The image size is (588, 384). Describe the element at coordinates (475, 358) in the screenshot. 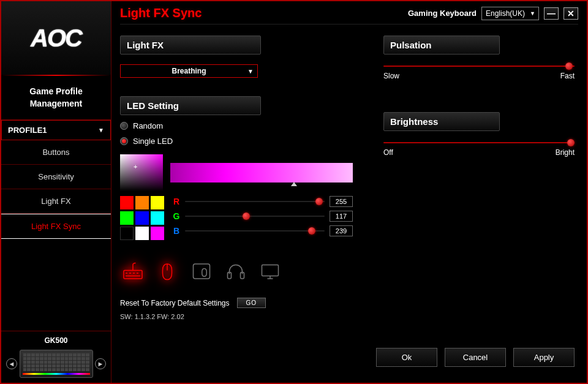

I see `cancel-button: Cancel` at that location.